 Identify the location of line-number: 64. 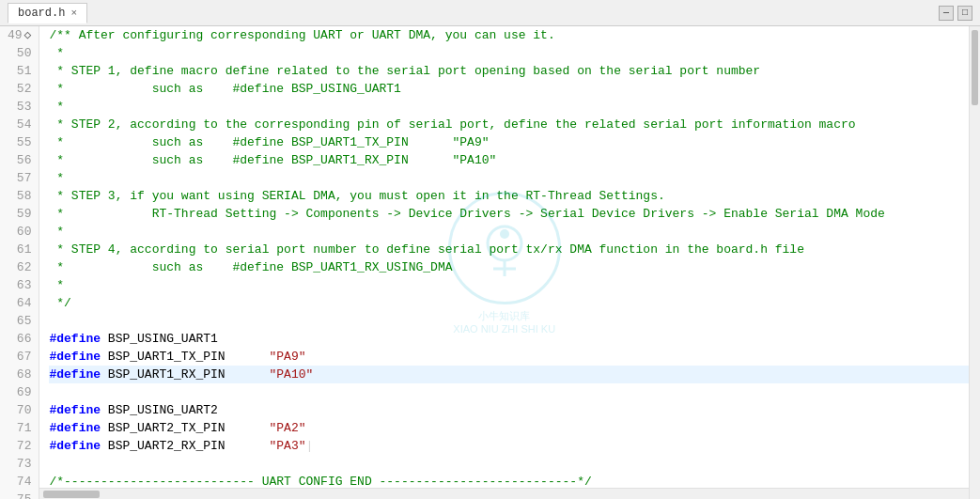
(19, 303).